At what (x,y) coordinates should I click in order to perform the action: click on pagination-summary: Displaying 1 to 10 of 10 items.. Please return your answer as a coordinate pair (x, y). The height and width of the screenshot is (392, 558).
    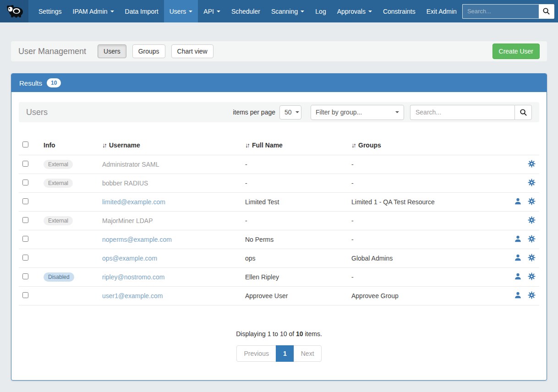
    Looking at the image, I should click on (279, 334).